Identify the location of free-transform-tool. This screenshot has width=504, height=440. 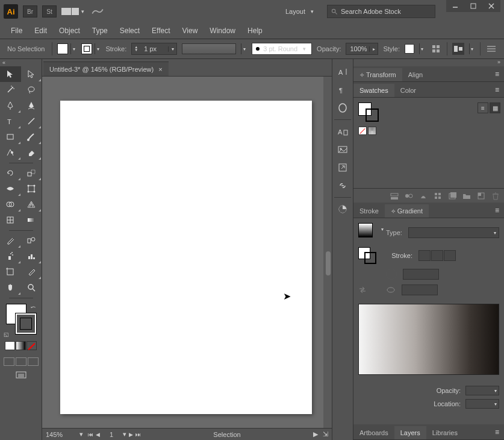
(31, 189).